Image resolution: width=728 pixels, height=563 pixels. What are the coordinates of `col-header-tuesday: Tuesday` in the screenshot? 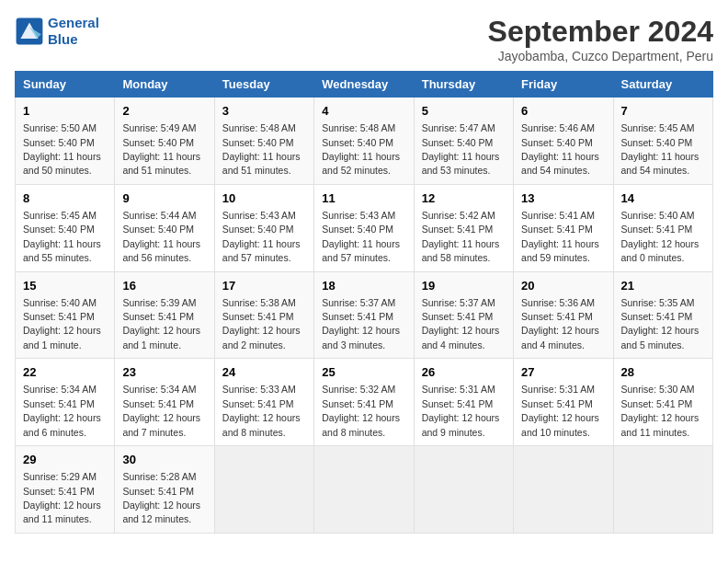 It's located at (264, 85).